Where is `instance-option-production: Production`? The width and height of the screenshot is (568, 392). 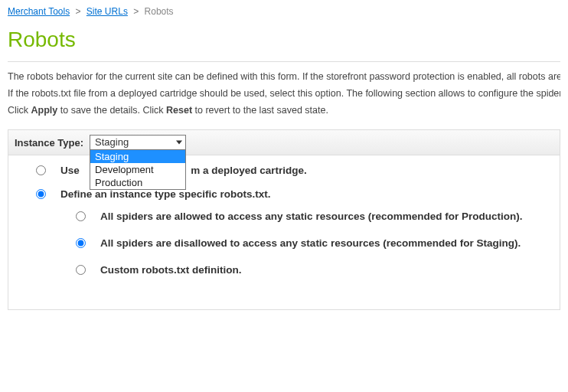
instance-option-production: Production is located at coordinates (138, 182).